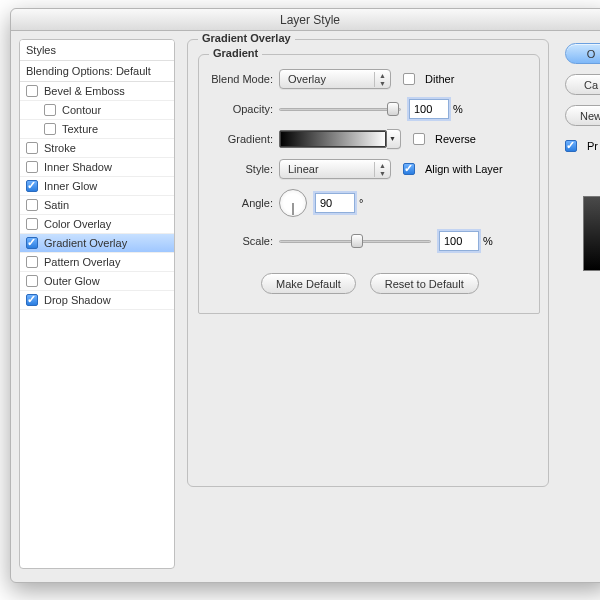 This screenshot has height=600, width=600. I want to click on group-title: Gradient Overlay, so click(246, 38).